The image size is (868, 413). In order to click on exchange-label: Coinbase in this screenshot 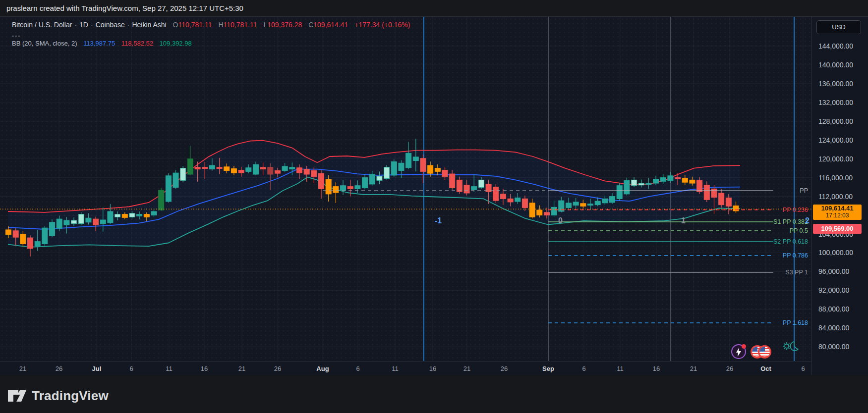, I will do `click(110, 25)`.